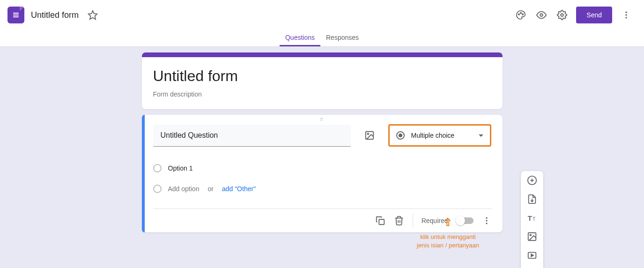 Image resolution: width=644 pixels, height=268 pixels. What do you see at coordinates (322, 94) in the screenshot?
I see `form-description: Form description` at bounding box center [322, 94].